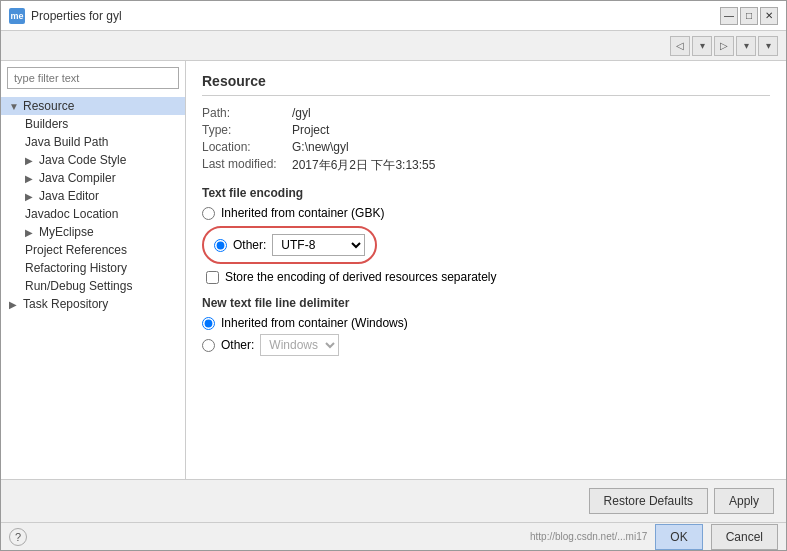  What do you see at coordinates (48, 106) in the screenshot?
I see `sidebar-item-label: Resource` at bounding box center [48, 106].